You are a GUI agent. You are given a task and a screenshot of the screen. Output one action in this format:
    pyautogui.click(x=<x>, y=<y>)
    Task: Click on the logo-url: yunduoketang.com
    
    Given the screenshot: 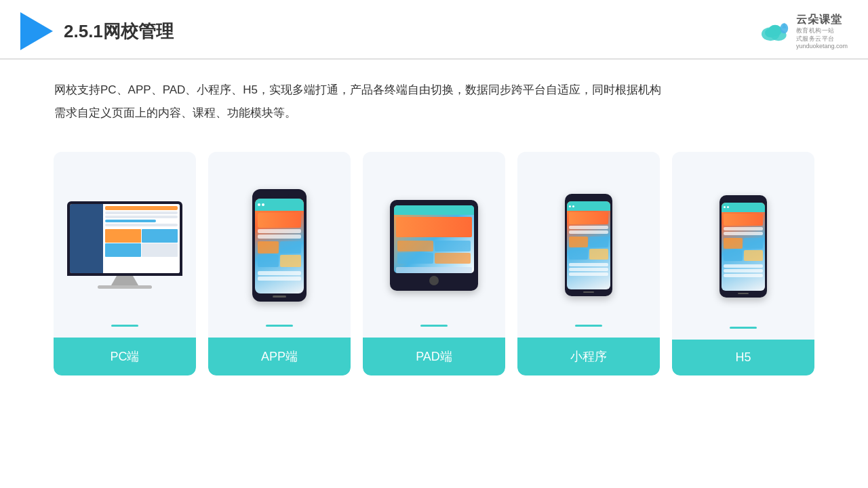 What is the action you would take?
    pyautogui.click(x=822, y=46)
    